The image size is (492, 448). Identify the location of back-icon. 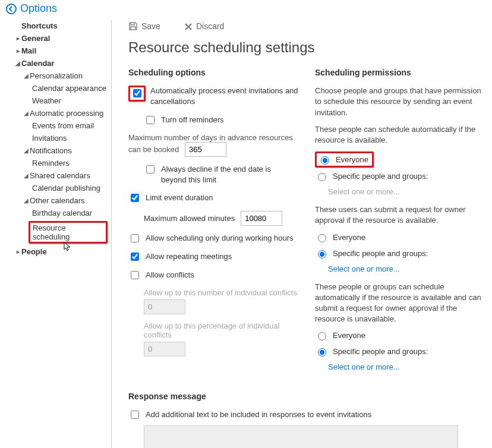
(11, 9).